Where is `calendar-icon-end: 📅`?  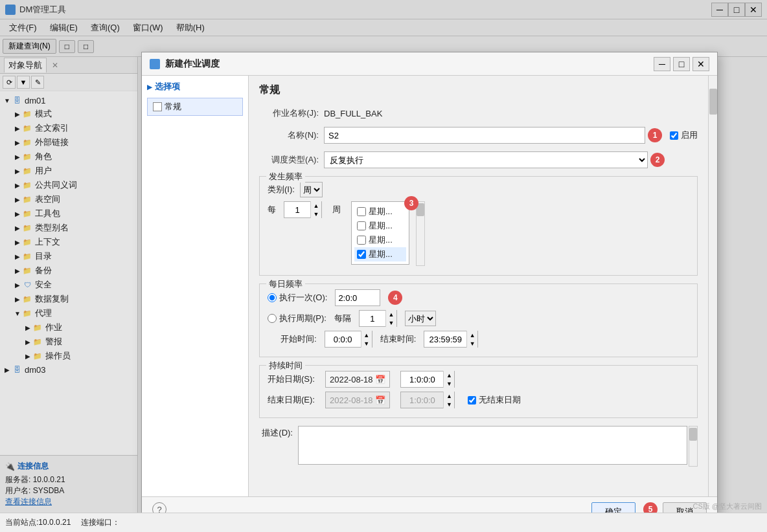
calendar-icon-end: 📅 is located at coordinates (380, 400).